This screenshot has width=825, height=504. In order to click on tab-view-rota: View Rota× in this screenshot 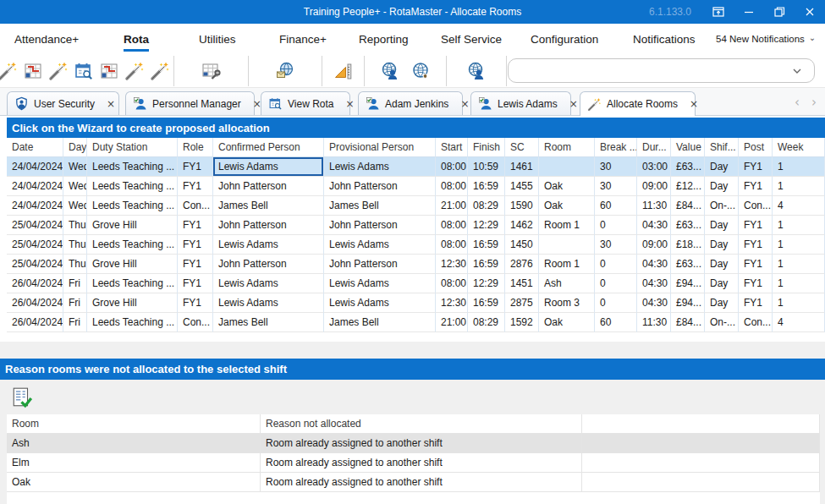, I will do `click(305, 103)`.